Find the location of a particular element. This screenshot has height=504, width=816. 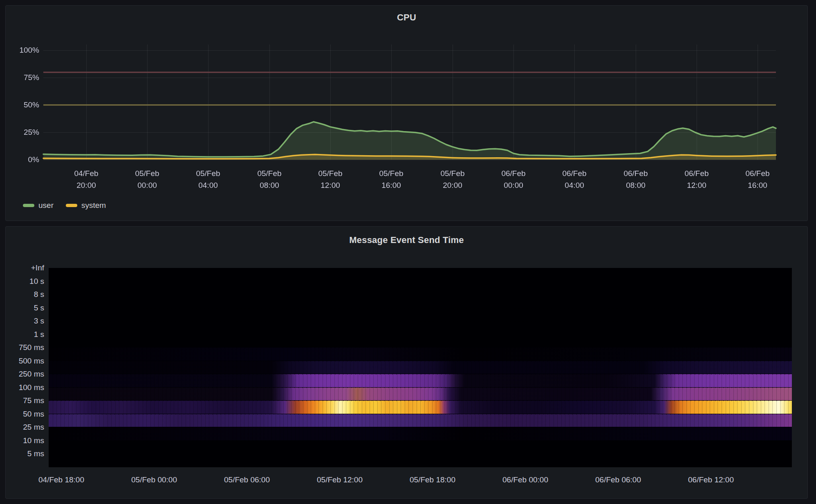

heatmap-y-tick-label: +Inf is located at coordinates (25, 268).